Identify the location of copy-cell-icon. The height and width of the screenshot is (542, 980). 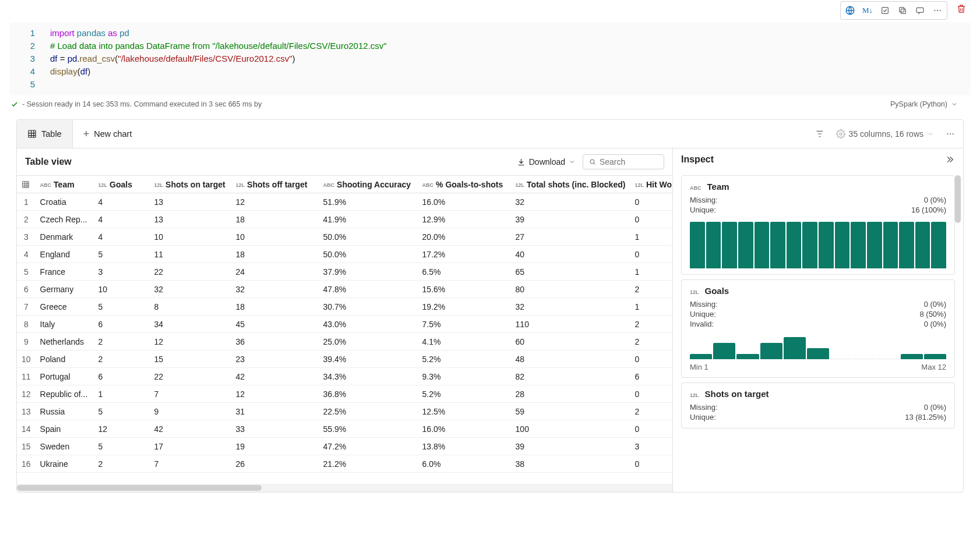
(903, 10).